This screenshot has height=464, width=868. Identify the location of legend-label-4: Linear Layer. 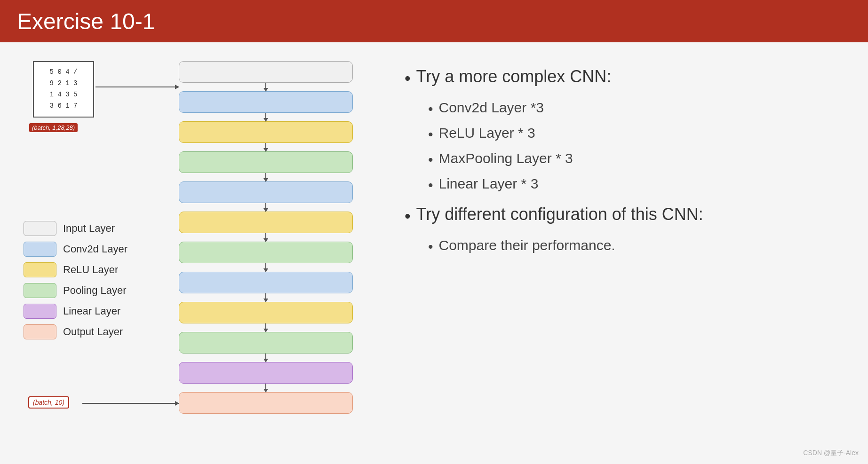
(92, 311).